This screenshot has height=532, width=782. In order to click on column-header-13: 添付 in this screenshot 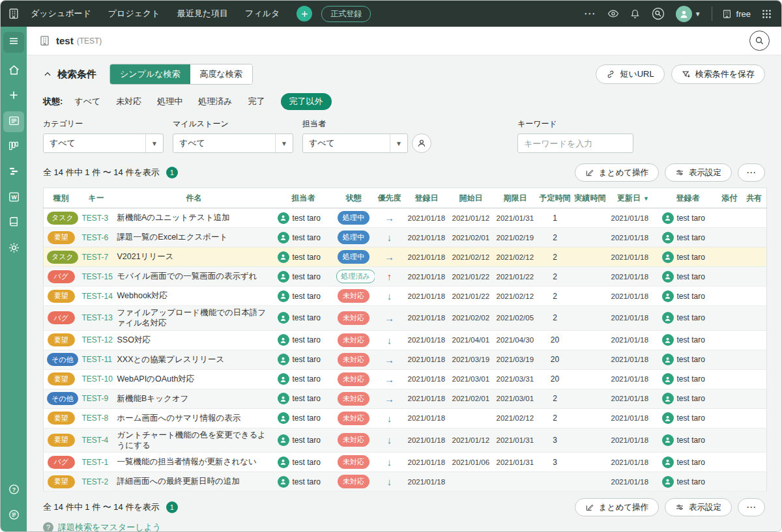, I will do `click(730, 198)`.